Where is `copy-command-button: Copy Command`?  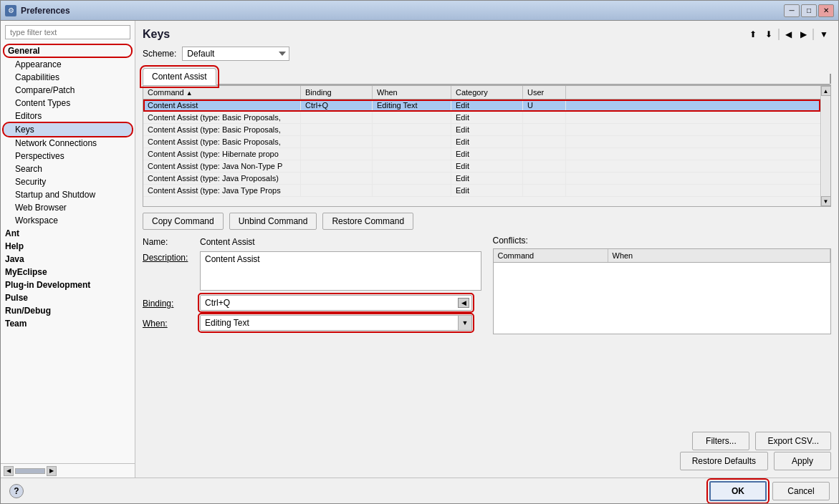
copy-command-button: Copy Command is located at coordinates (183, 221).